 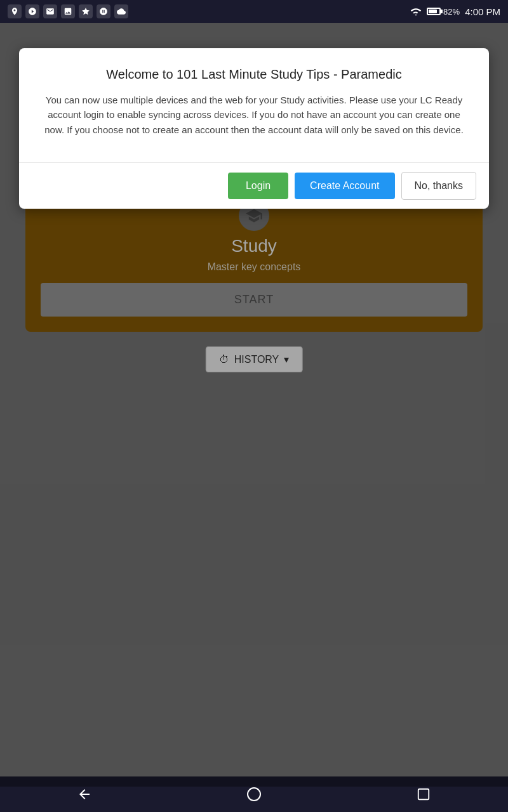 I want to click on no-thanks-button: No, thanks, so click(x=439, y=186).